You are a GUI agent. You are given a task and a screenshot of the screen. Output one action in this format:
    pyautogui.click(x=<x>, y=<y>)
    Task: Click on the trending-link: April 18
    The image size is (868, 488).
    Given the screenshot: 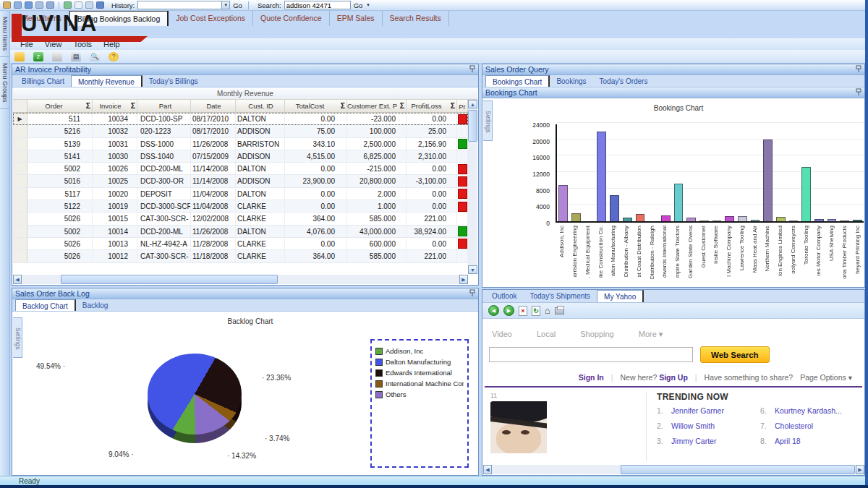 What is the action you would take?
    pyautogui.click(x=788, y=444)
    